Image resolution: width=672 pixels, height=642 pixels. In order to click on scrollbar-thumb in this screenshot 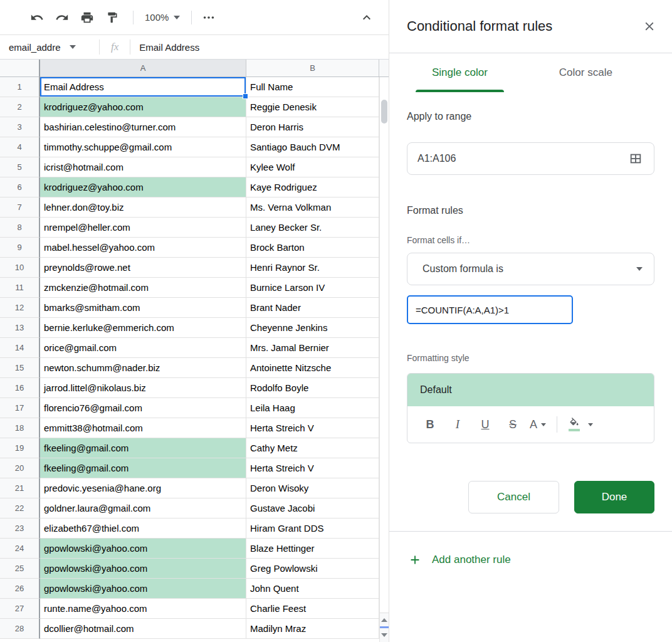, I will do `click(384, 112)`.